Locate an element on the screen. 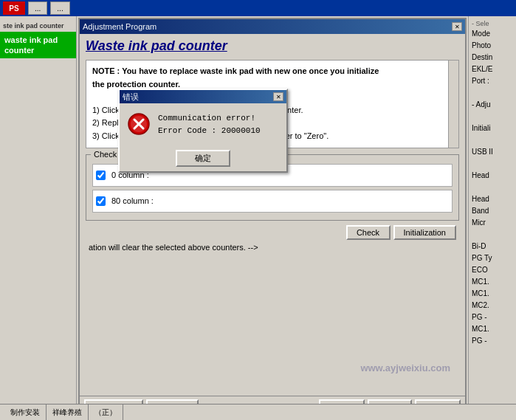  error-titlebar: 错误 ✕ is located at coordinates (203, 97).